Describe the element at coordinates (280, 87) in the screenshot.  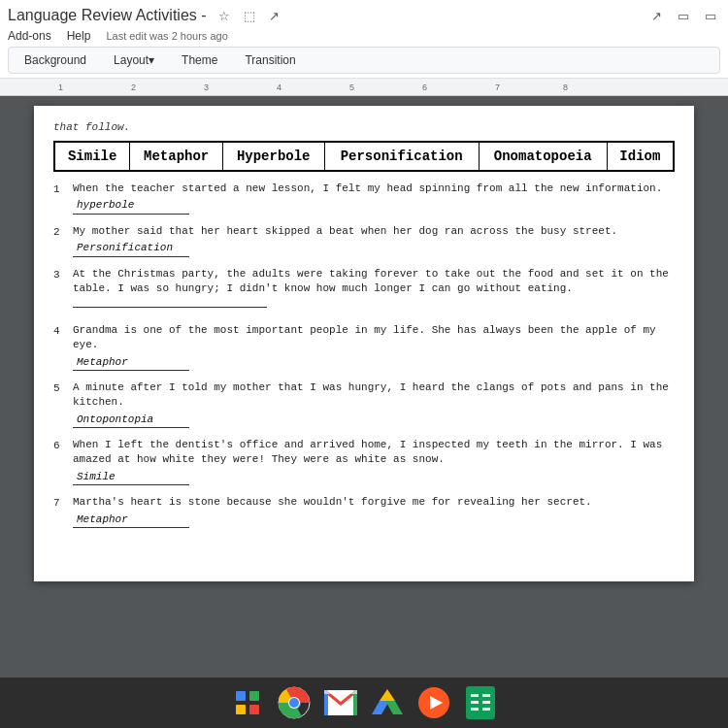
I see `ruler-tick-4: 4` at that location.